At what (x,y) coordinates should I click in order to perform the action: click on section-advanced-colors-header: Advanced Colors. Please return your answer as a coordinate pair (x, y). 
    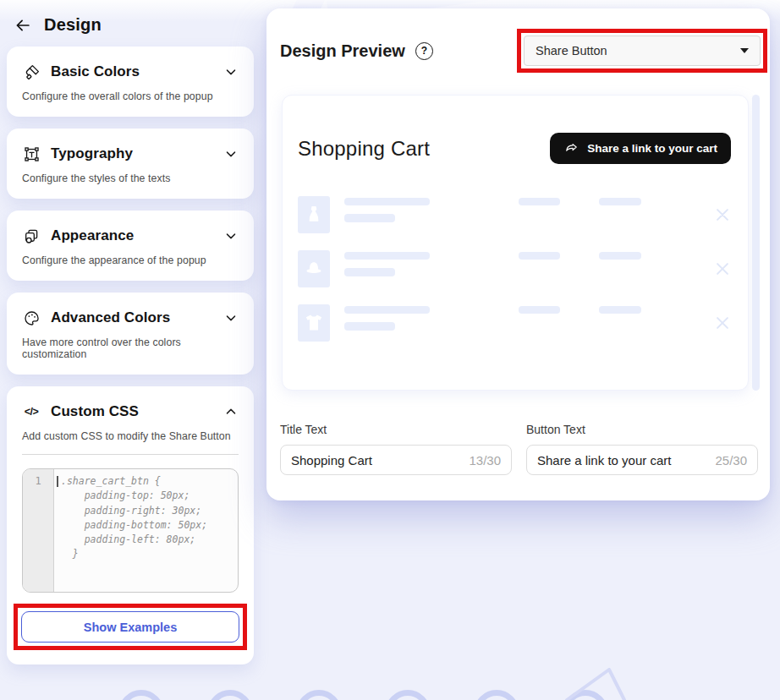
    Looking at the image, I should click on (130, 318).